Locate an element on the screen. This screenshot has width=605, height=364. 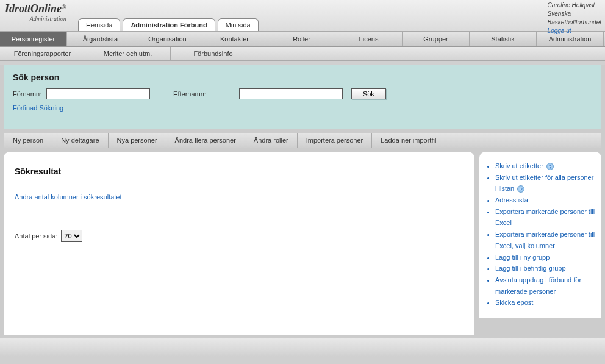
search-form: Förnamn: Efternamn: Sök is located at coordinates (302, 94).